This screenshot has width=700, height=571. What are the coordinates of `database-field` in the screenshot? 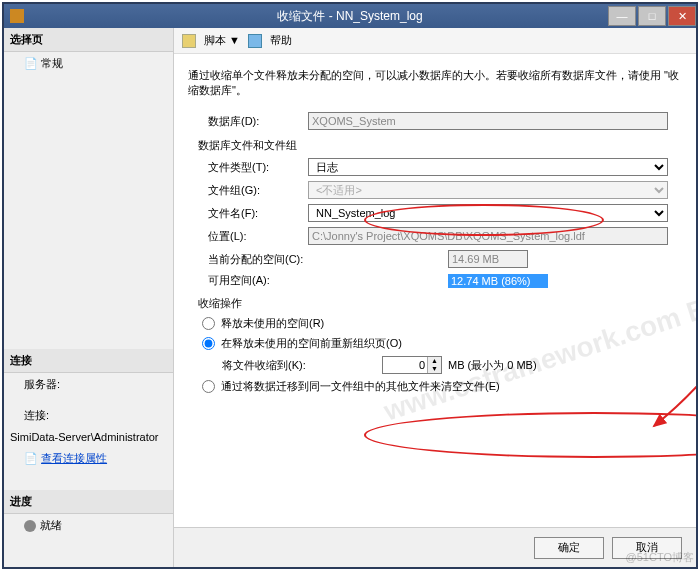 It's located at (488, 121).